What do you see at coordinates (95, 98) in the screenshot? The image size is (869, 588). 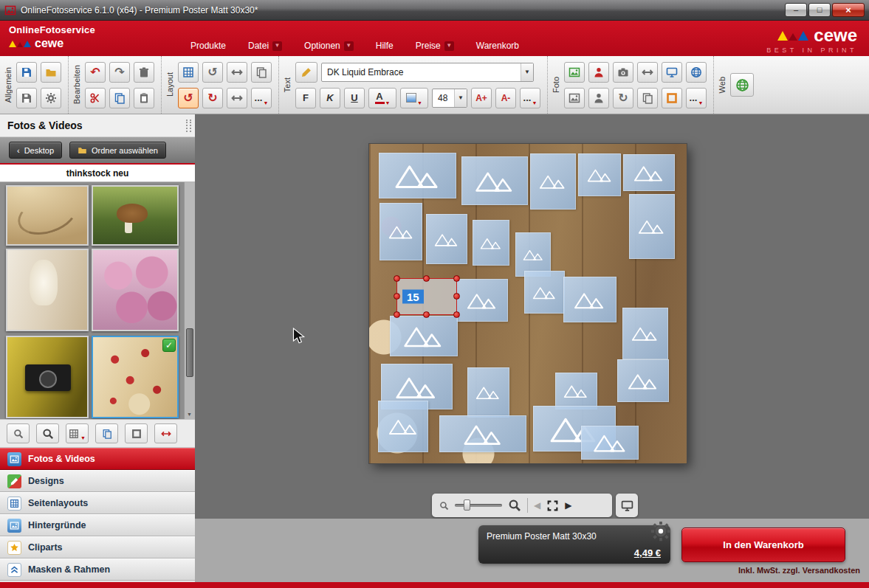 I see `cut-button` at bounding box center [95, 98].